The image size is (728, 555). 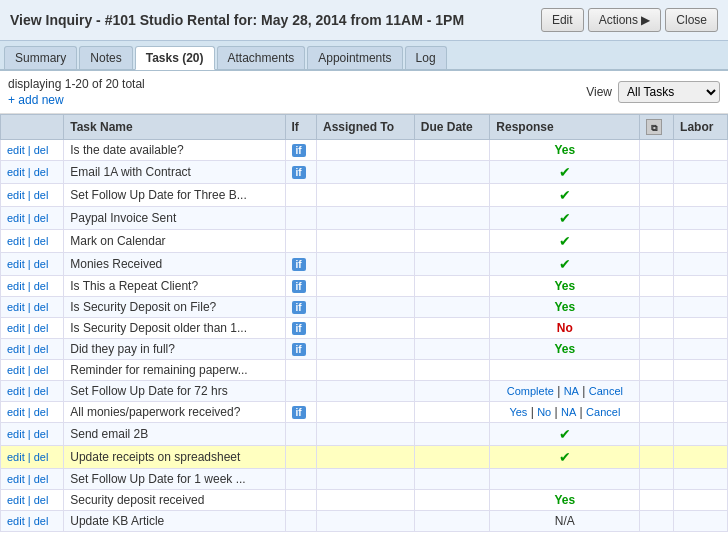 What do you see at coordinates (262, 58) in the screenshot?
I see `tab-attachments: Attachments` at bounding box center [262, 58].